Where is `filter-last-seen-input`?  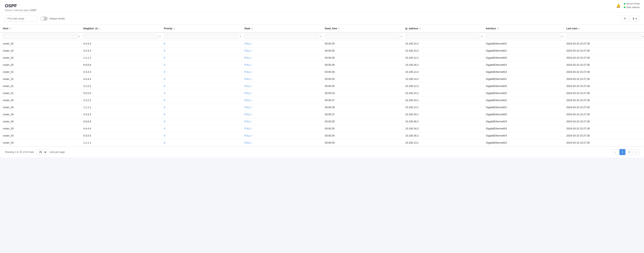
filter-last-seen-input is located at coordinates (604, 37).